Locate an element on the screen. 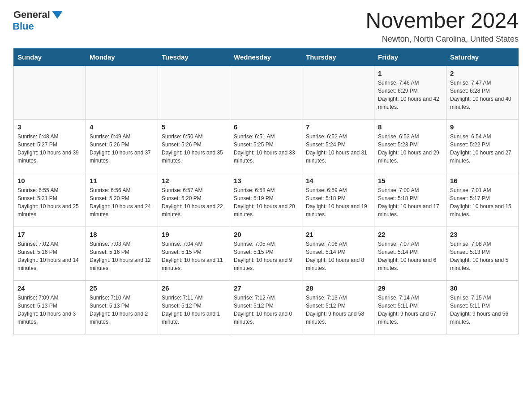  calendar-cell: 27Sunrise: 7:12 AMSunset: 5:12 PMDayligh… is located at coordinates (266, 307).